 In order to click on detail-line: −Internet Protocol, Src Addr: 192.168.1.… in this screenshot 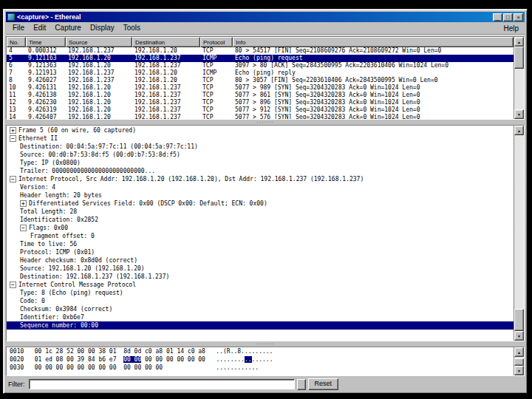, I will do `click(260, 179)`.